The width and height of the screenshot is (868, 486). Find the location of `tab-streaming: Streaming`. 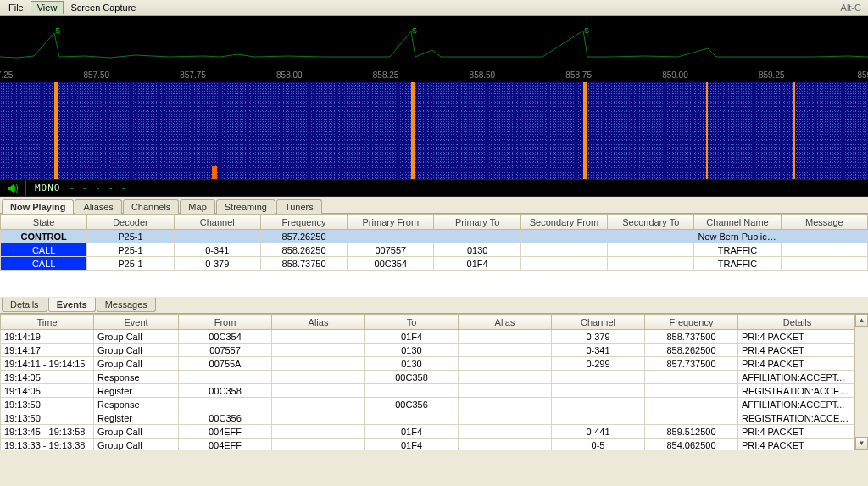

tab-streaming: Streaming is located at coordinates (246, 207).